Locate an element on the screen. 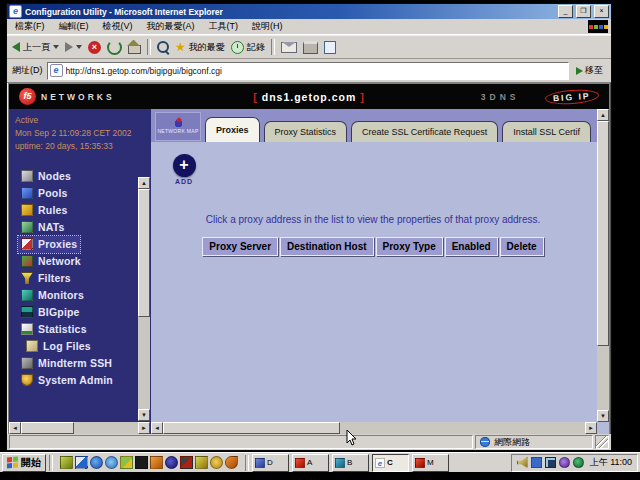 The height and width of the screenshot is (480, 640). menu-tools: 工具(T) is located at coordinates (224, 26).